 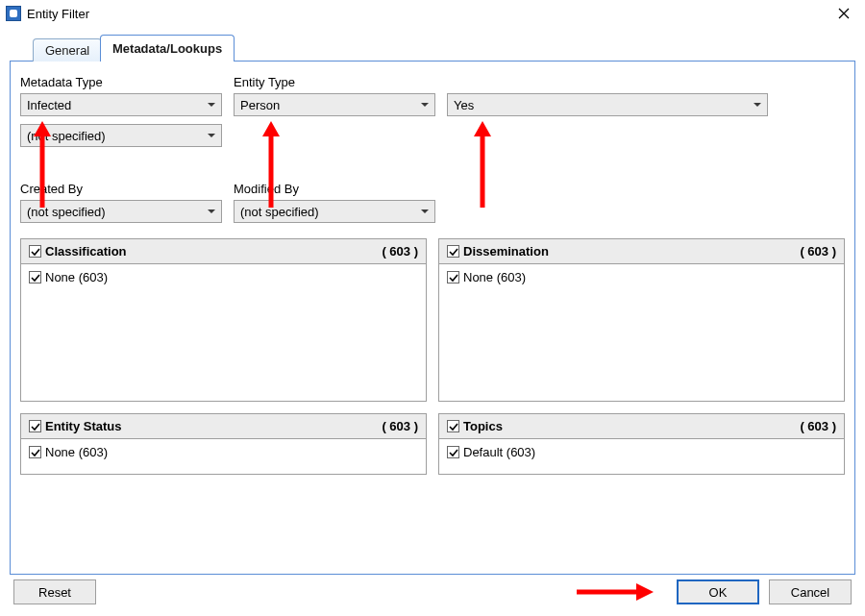 I want to click on ok-button: OK, so click(x=718, y=592).